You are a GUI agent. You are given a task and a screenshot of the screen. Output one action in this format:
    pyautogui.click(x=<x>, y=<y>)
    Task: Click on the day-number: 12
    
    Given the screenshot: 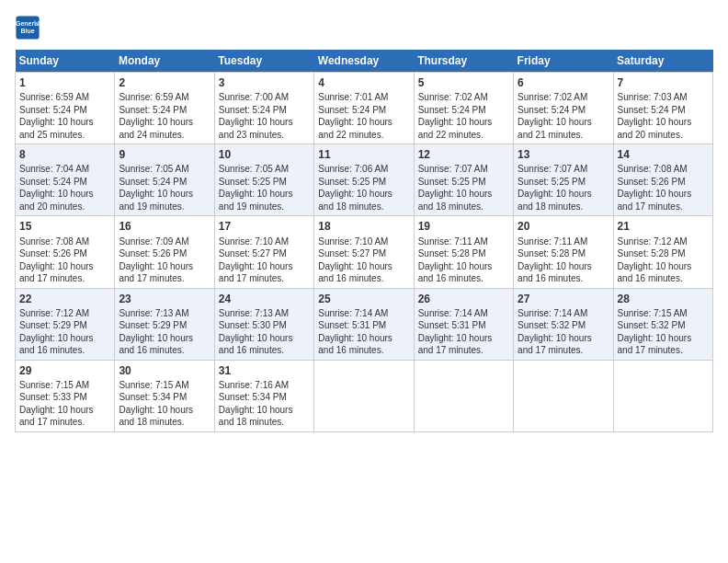 What is the action you would take?
    pyautogui.click(x=463, y=155)
    